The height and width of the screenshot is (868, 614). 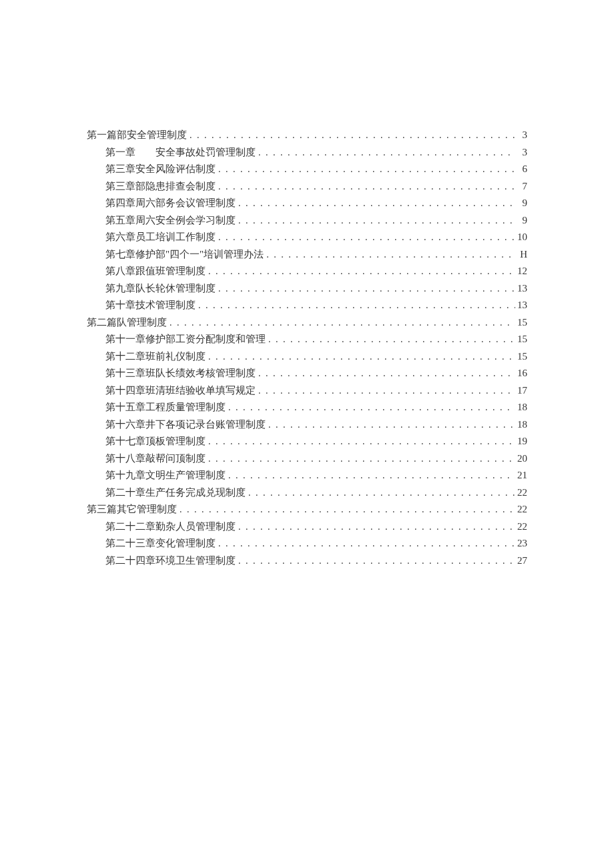 I want to click on toc-entry: 第十三章班队长绩效考核管理制度. . . . . . . . . . . . .…, so click(x=307, y=374).